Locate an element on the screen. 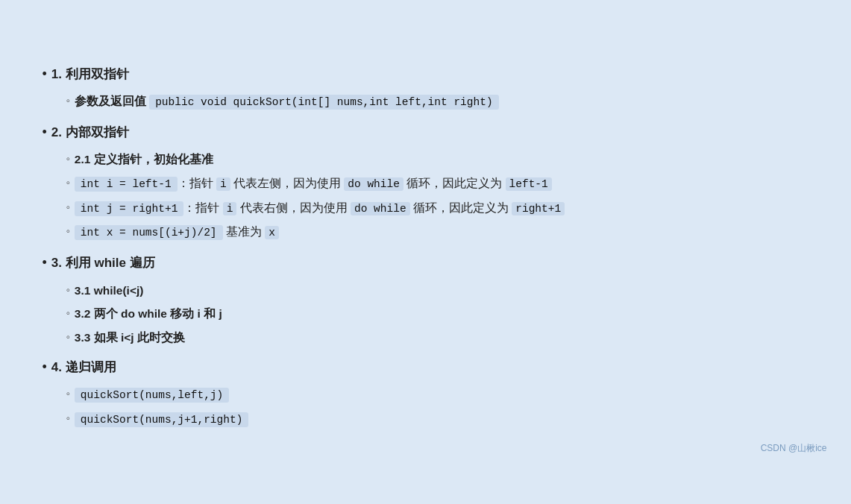  section4-child-1: ◦ quickSort(nums,left,j) is located at coordinates (438, 395).